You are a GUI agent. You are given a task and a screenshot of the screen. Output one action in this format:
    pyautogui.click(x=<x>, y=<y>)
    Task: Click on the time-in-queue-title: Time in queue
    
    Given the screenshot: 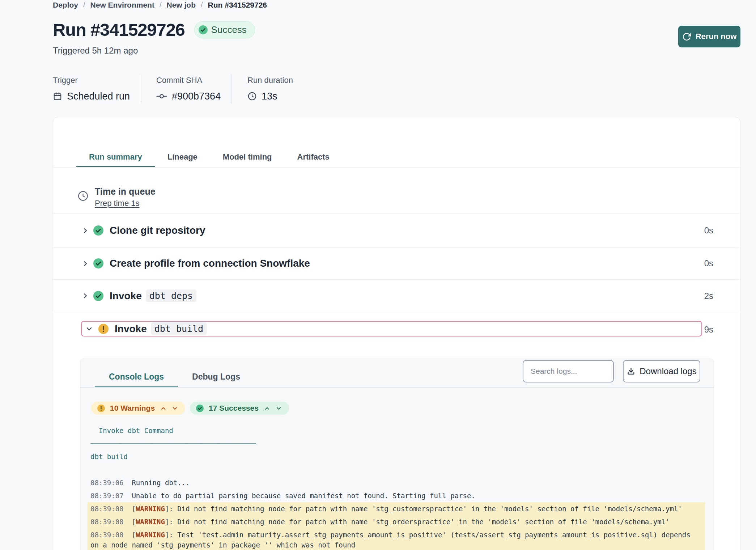 What is the action you would take?
    pyautogui.click(x=125, y=191)
    